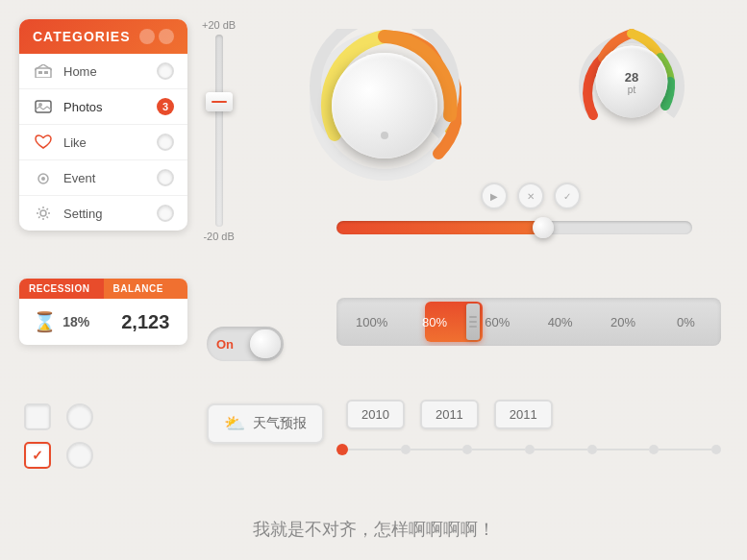 Image resolution: width=747 pixels, height=560 pixels. What do you see at coordinates (219, 102) in the screenshot?
I see `thumb-line` at bounding box center [219, 102].